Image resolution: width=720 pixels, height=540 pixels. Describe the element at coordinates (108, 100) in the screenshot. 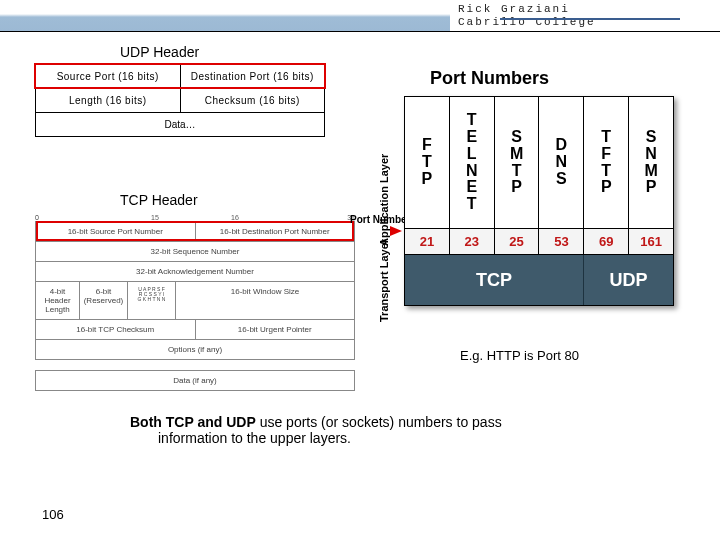

I see `udp-length: Length (16 bits)` at that location.